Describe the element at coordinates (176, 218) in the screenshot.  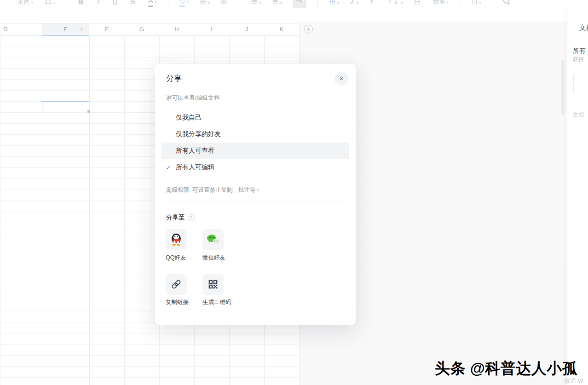
I see `share-to-label: 分享至` at that location.